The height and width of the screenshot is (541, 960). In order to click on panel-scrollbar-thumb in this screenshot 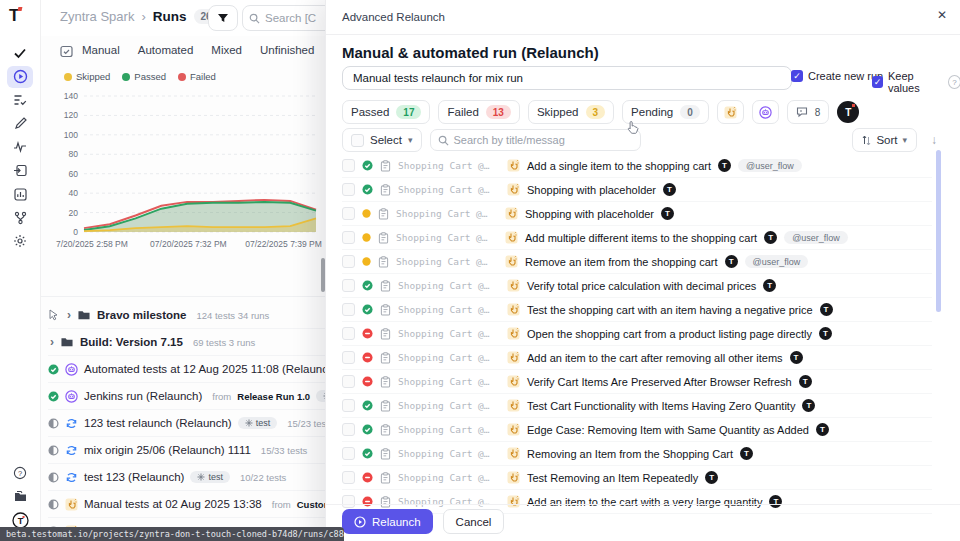, I will do `click(938, 231)`.